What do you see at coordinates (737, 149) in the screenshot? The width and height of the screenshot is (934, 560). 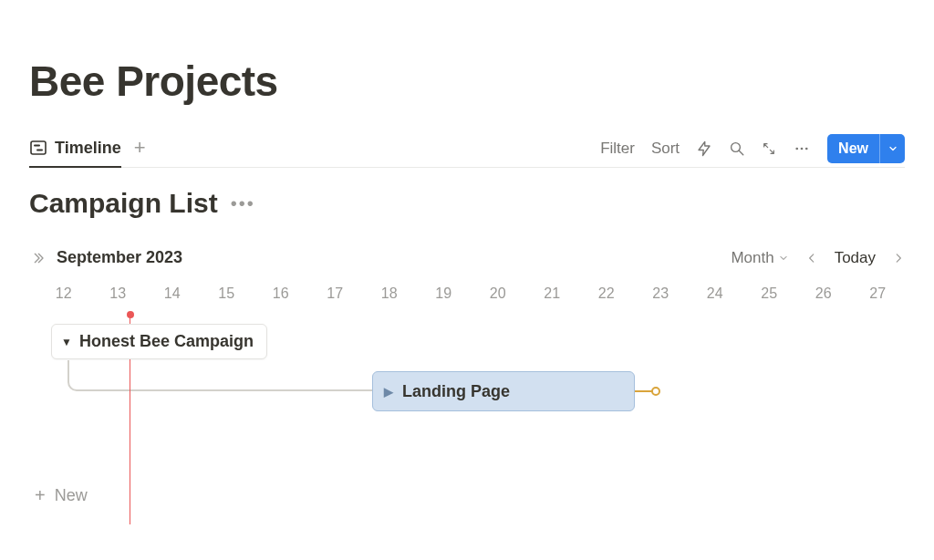 I see `search-icon` at bounding box center [737, 149].